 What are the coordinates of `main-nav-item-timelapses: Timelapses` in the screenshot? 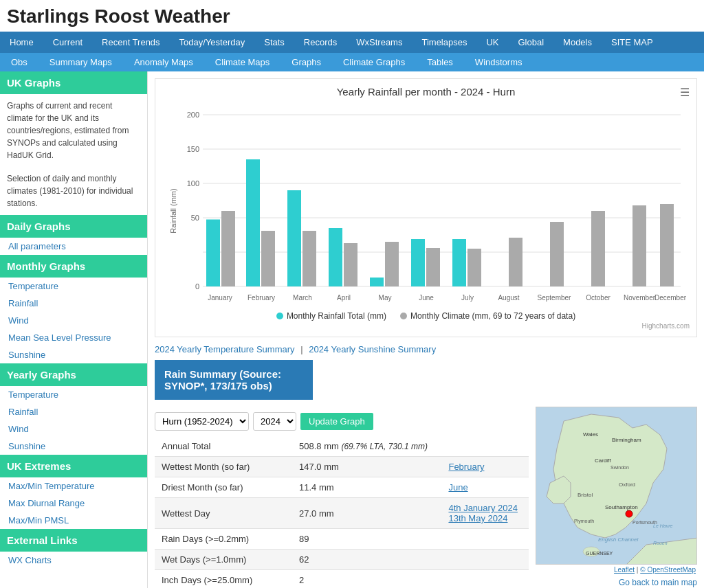 It's located at (444, 43).